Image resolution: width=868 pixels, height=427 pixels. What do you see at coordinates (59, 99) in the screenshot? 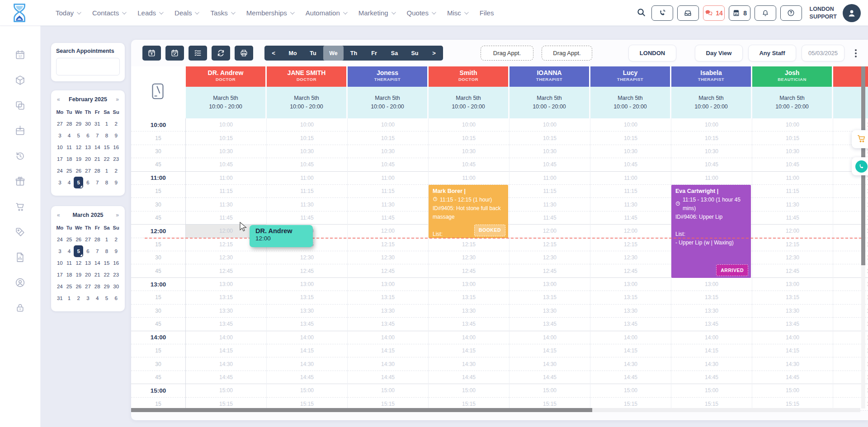
I see `calendar-prev-arrow: «` at bounding box center [59, 99].